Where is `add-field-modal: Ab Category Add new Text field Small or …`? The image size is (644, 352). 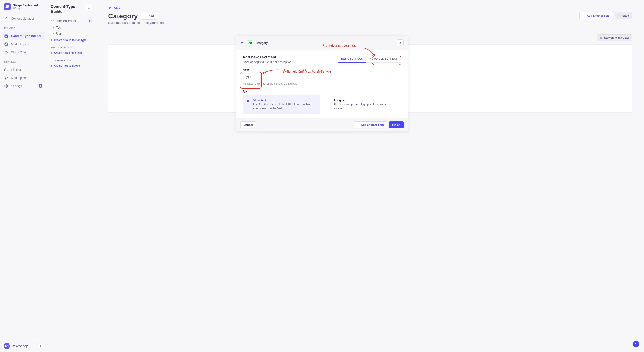
add-field-modal: Ab Category Add new Text field Small or … is located at coordinates (322, 84).